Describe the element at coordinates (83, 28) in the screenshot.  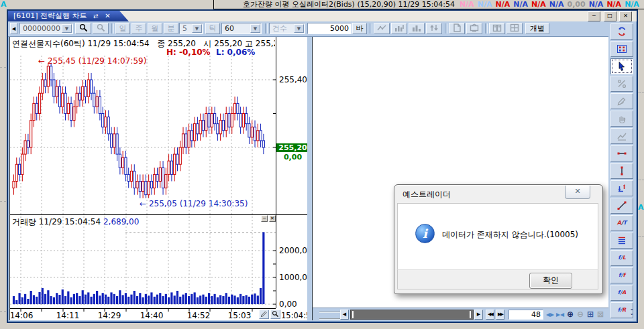
I see `search-icon` at that location.